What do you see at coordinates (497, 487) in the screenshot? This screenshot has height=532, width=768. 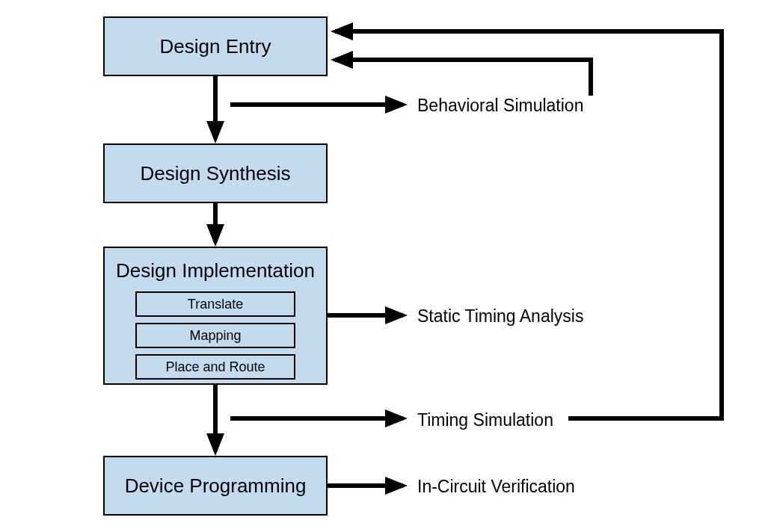 I see `label-in-circuit: In-Circuit Verification` at bounding box center [497, 487].